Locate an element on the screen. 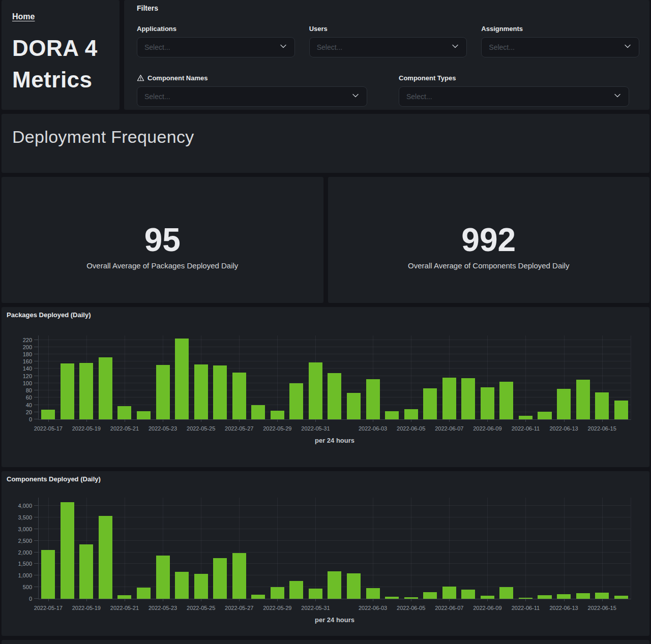  x-tick-label: 2022-05-27 is located at coordinates (239, 428).